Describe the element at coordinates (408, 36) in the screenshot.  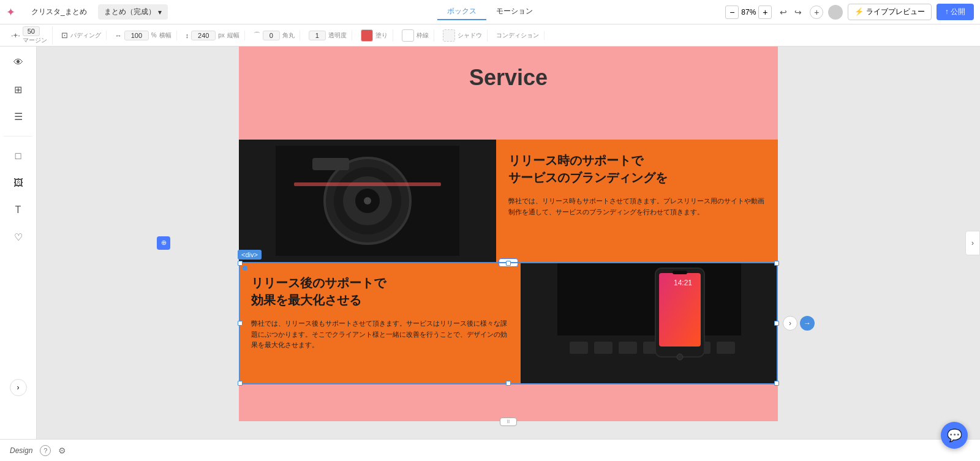
I see `border-color-swatch` at that location.